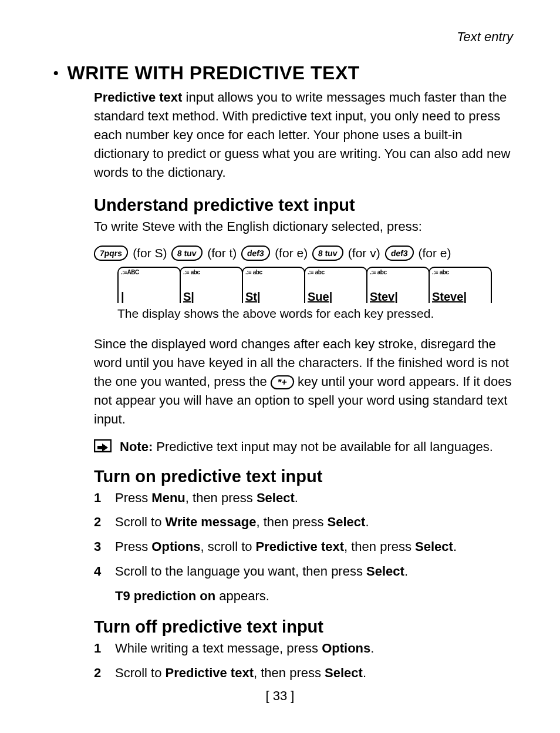 The width and height of the screenshot is (560, 733). What do you see at coordinates (303, 448) in the screenshot?
I see `note-row: Note: Predictive text input may not be a…` at bounding box center [303, 448].